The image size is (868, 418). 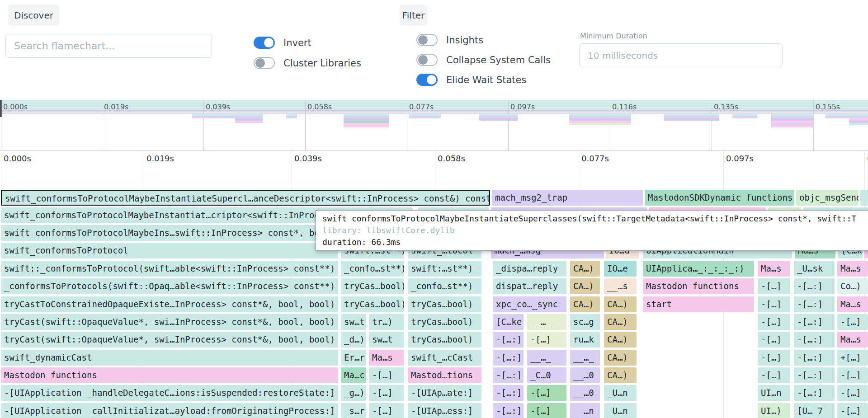 What do you see at coordinates (108, 46) in the screenshot?
I see `search-input` at bounding box center [108, 46].